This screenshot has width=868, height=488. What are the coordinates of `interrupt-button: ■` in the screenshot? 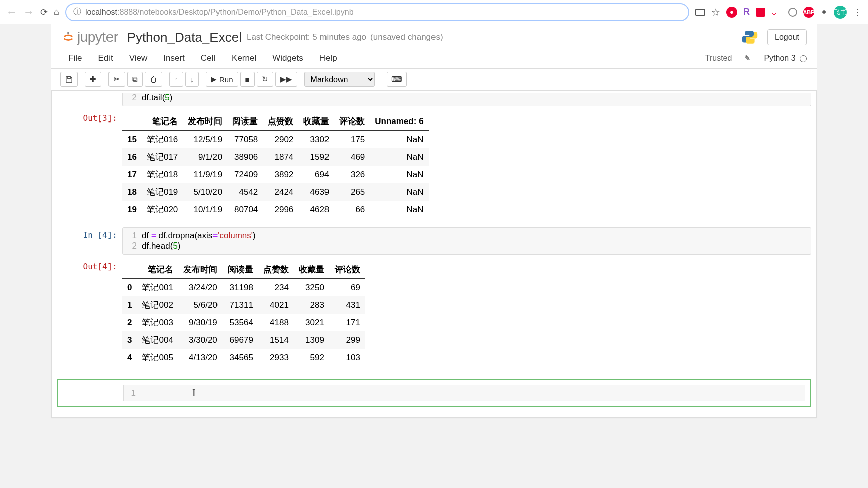 It's located at (247, 79).